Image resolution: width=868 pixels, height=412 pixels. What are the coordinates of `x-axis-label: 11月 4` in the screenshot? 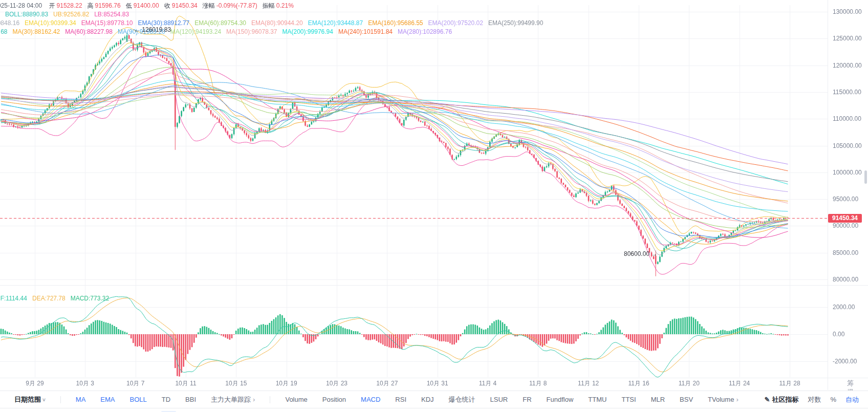 It's located at (488, 384).